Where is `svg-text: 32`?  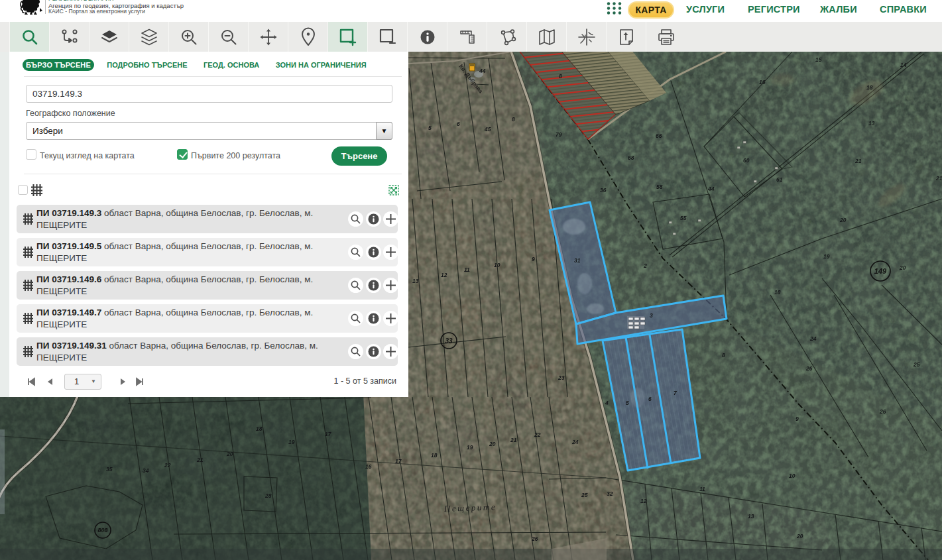
svg-text: 32 is located at coordinates (610, 494).